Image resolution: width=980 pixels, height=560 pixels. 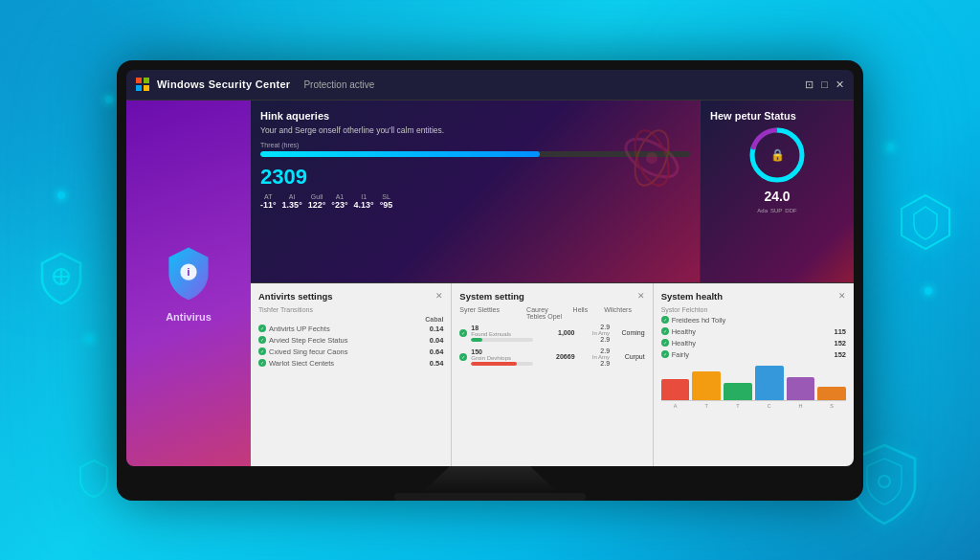 What do you see at coordinates (551, 357) in the screenshot?
I see `sys-row-2: ✓ 150 Groin Devhtops 20669` at bounding box center [551, 357].